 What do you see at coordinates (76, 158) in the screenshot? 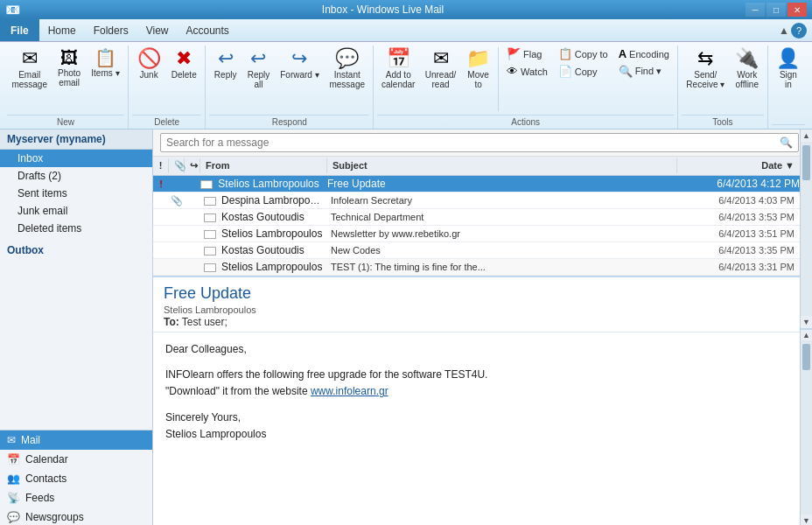
I see `sidebar-item-inbox: Inbox` at bounding box center [76, 158].